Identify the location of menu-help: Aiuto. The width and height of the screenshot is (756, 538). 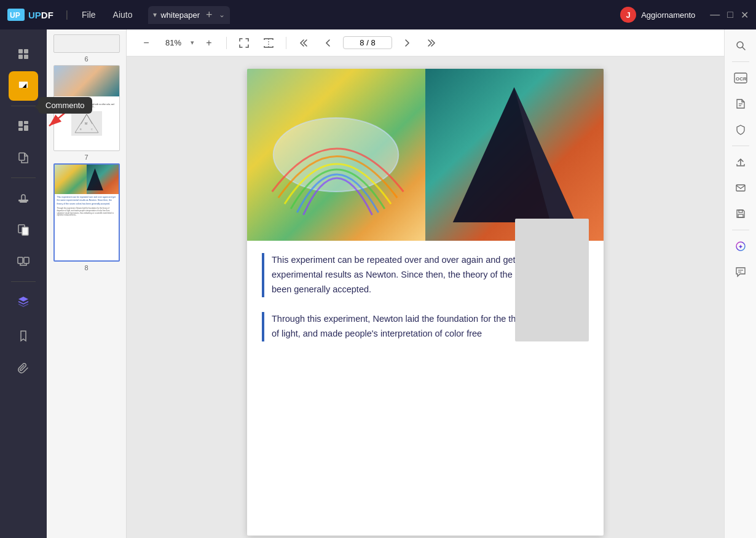
(123, 15).